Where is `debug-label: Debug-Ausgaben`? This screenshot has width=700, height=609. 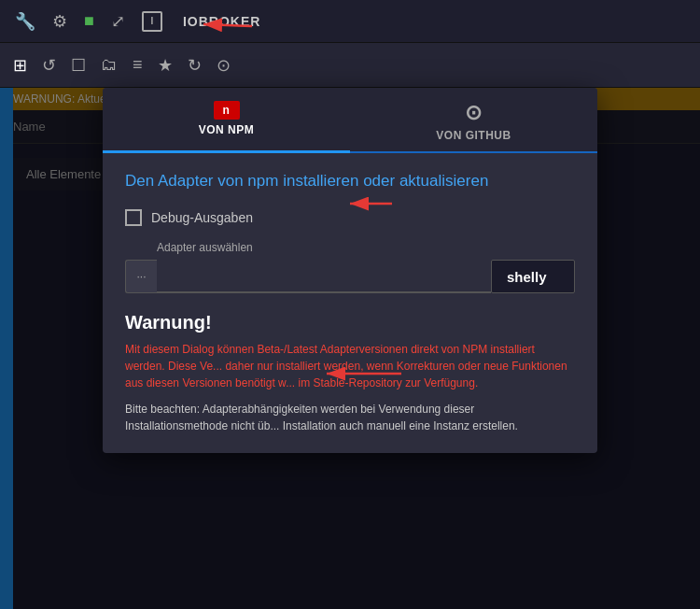
debug-label: Debug-Ausgaben is located at coordinates (202, 218).